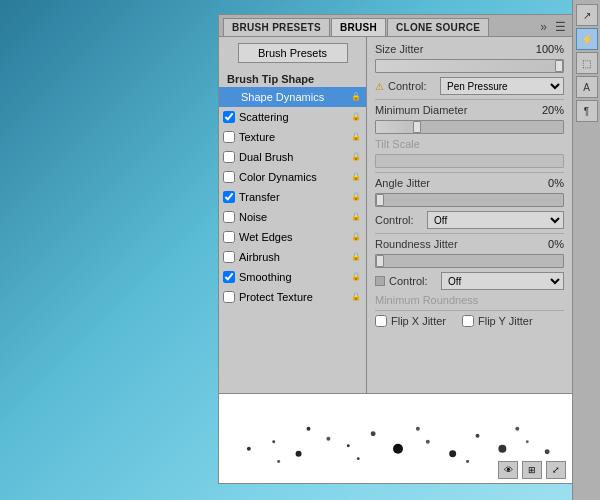  I want to click on brush-item-label: Scattering, so click(292, 117).